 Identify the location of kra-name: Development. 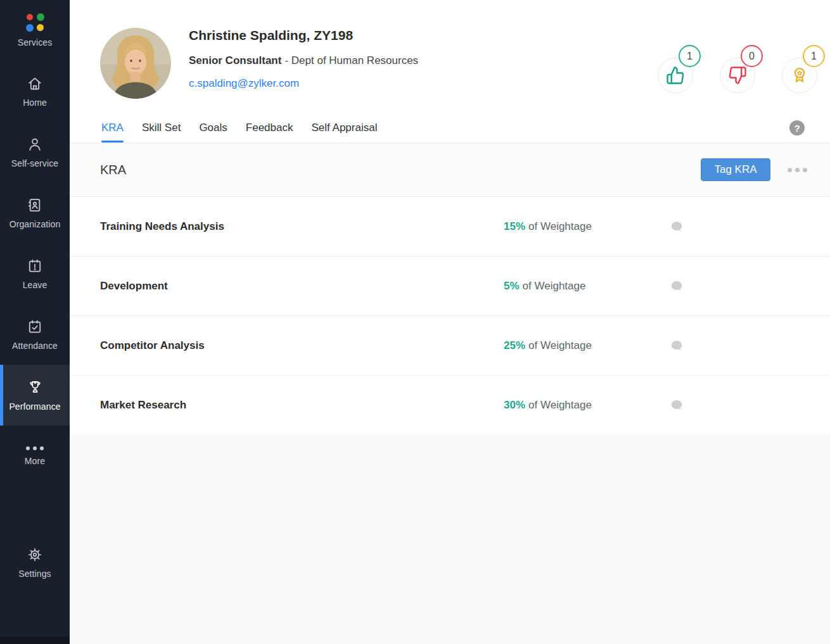
(134, 286).